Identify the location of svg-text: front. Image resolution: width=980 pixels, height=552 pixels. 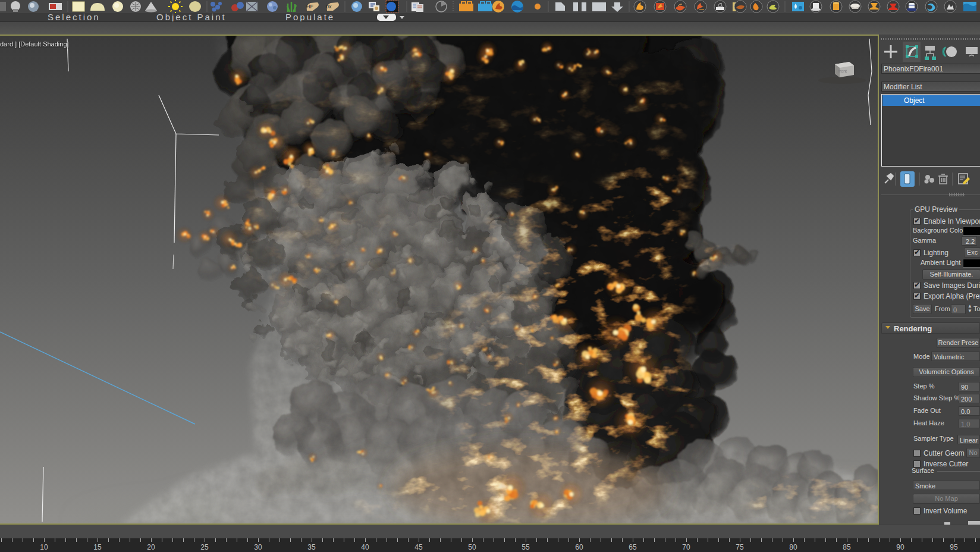
(843, 71).